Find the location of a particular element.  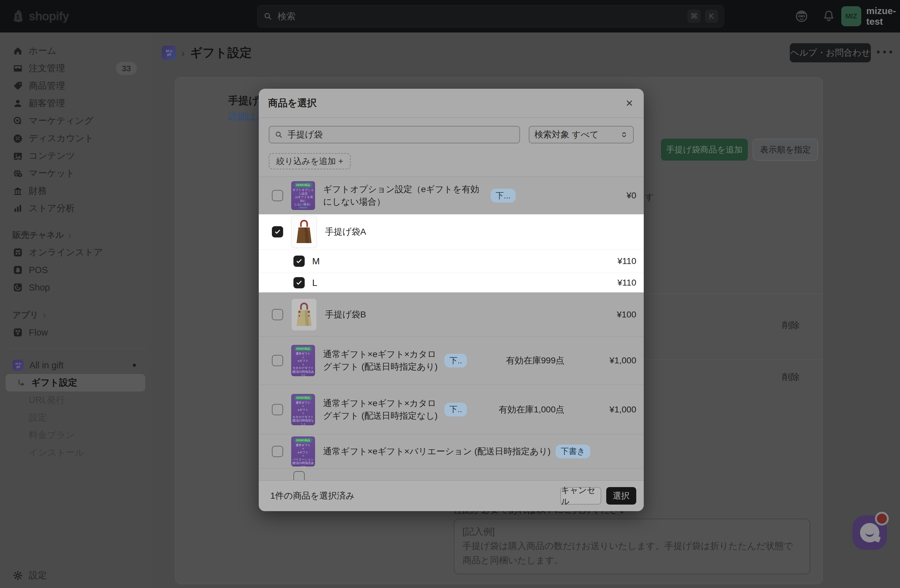

chat-bubble-icon is located at coordinates (870, 532).